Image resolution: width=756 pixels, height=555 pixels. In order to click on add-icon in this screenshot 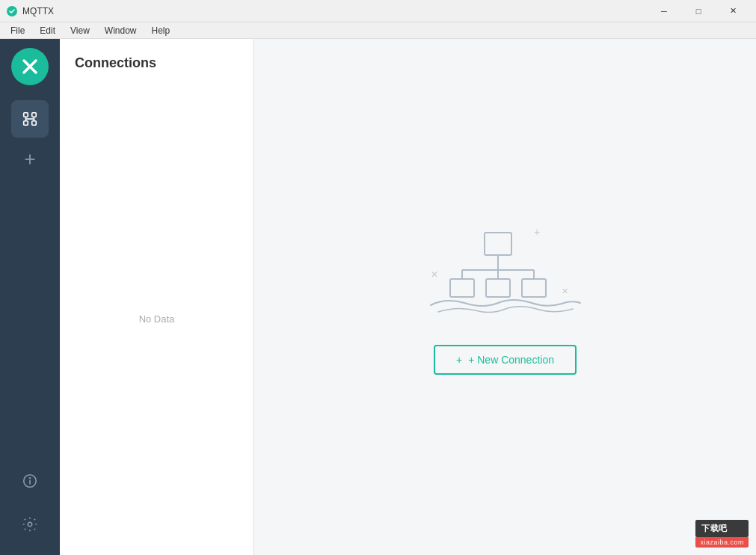, I will do `click(30, 159)`.